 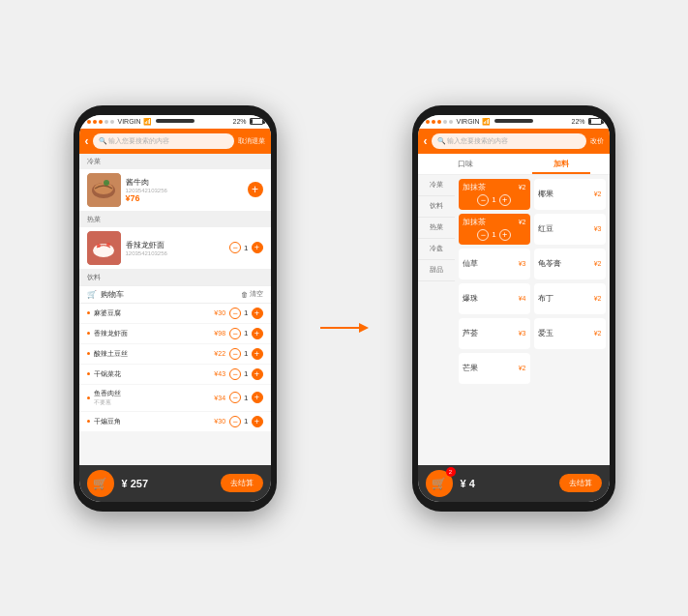 I want to click on food-name-2: 香辣龙虾面, so click(x=176, y=246).